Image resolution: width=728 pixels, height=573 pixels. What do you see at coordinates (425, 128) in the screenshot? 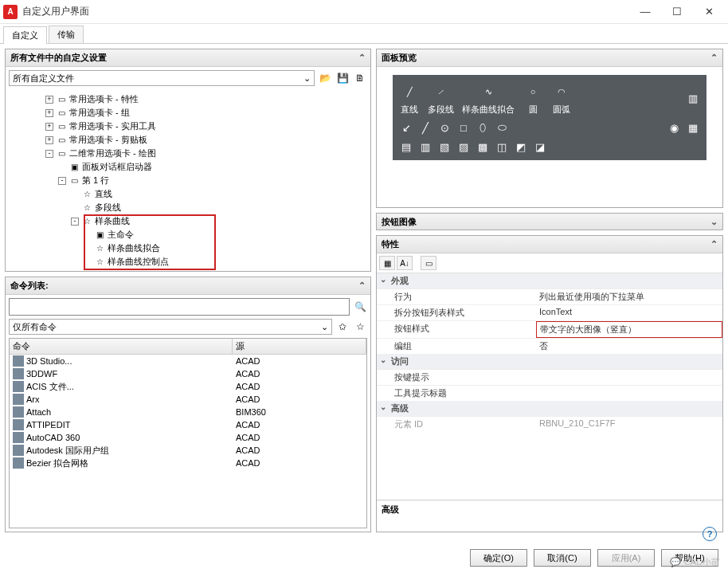
I see `small-btn: ╱` at bounding box center [425, 128].